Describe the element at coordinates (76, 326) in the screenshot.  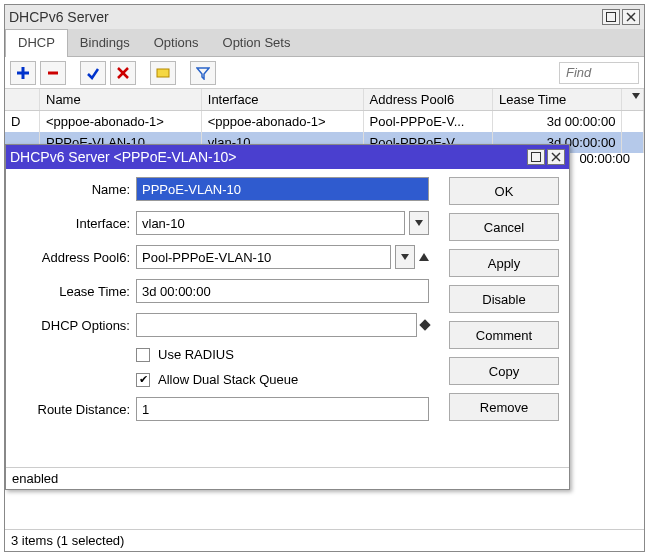
I see `dhcp-options-label: DHCP Options:` at that location.